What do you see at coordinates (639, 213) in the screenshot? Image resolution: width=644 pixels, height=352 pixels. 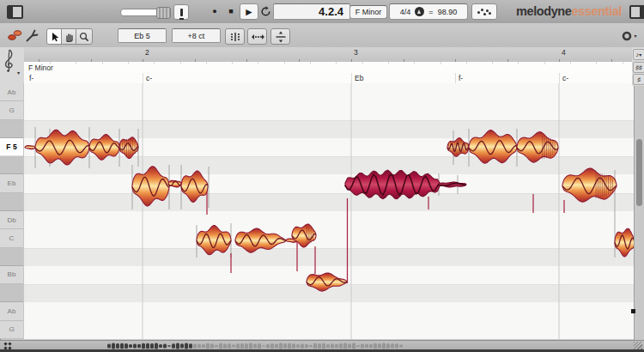 I see `vertical-scrollbar` at bounding box center [639, 213].